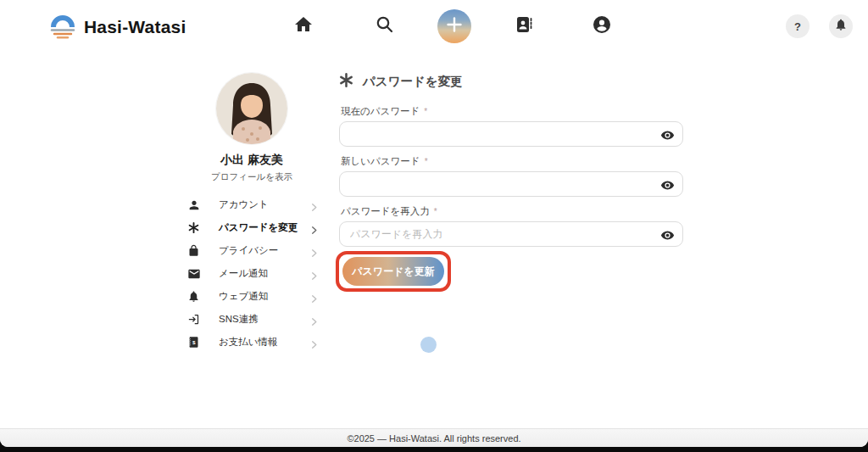 The height and width of the screenshot is (452, 868). Describe the element at coordinates (303, 26) in the screenshot. I see `home-icon` at that location.